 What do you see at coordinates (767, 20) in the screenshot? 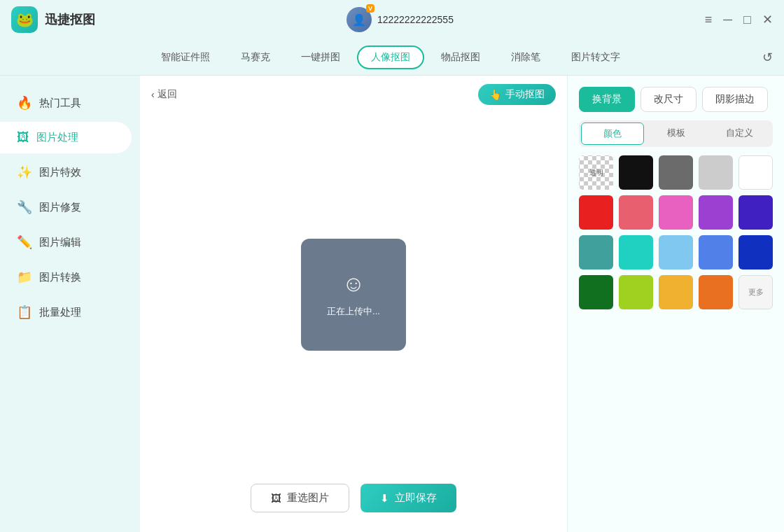
I see `close-button: ✕` at bounding box center [767, 20].